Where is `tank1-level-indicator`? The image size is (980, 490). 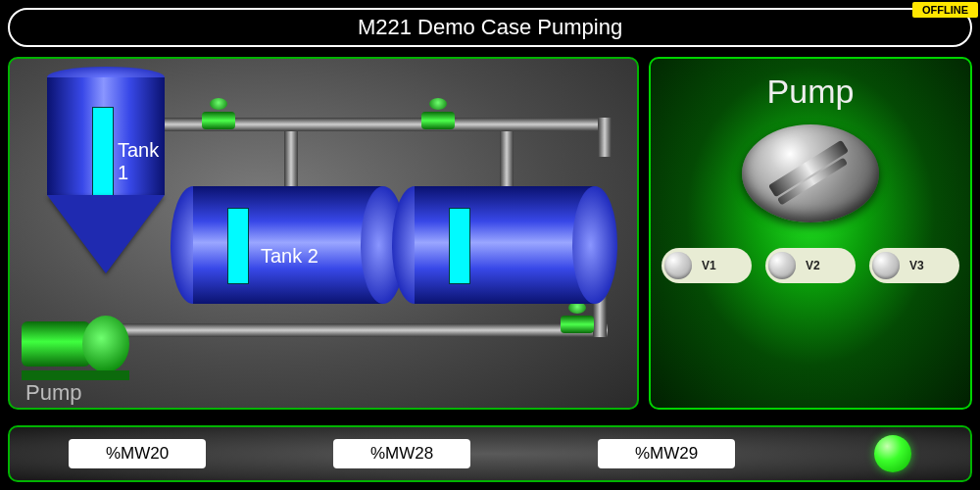 tank1-level-indicator is located at coordinates (103, 153).